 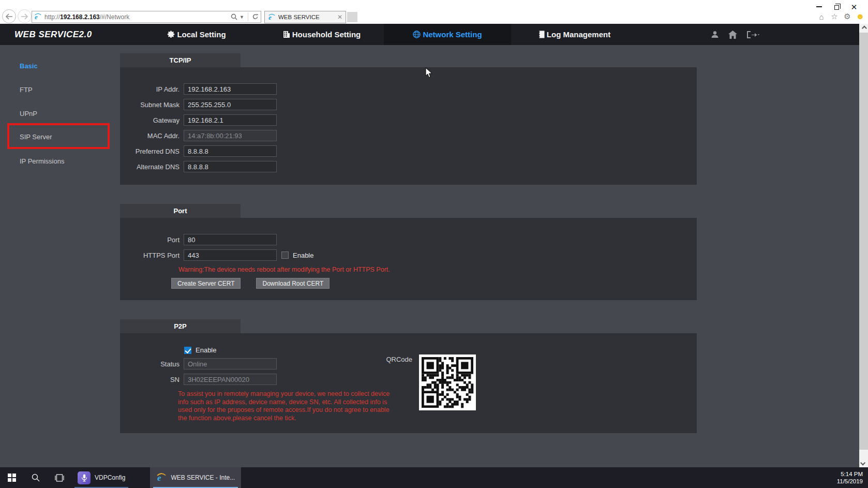 I want to click on nav-label: Local Setting, so click(x=201, y=34).